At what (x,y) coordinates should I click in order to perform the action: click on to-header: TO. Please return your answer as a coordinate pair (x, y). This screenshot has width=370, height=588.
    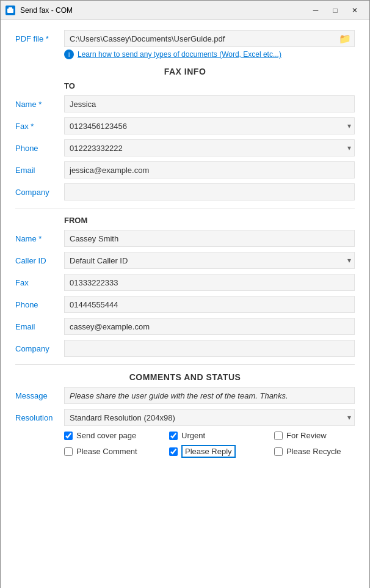
    Looking at the image, I should click on (209, 86).